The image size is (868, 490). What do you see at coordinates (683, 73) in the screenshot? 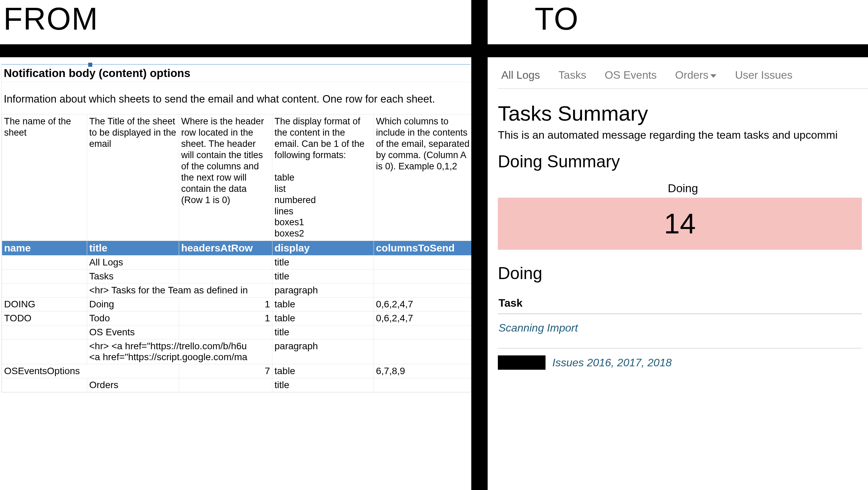
I see `nav-tabs: All LogsTasksOS EventsOrdersUser Issues` at bounding box center [683, 73].